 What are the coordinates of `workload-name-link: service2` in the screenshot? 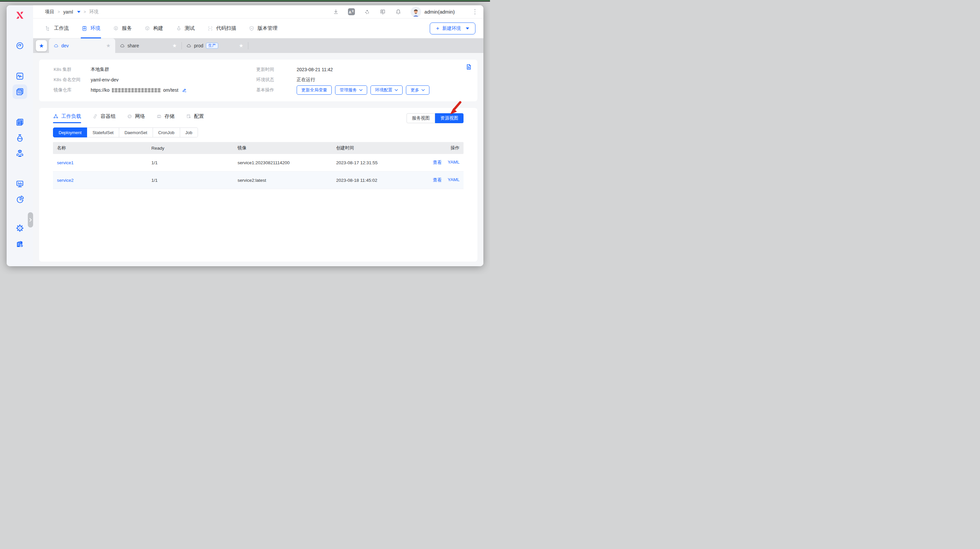 It's located at (65, 180).